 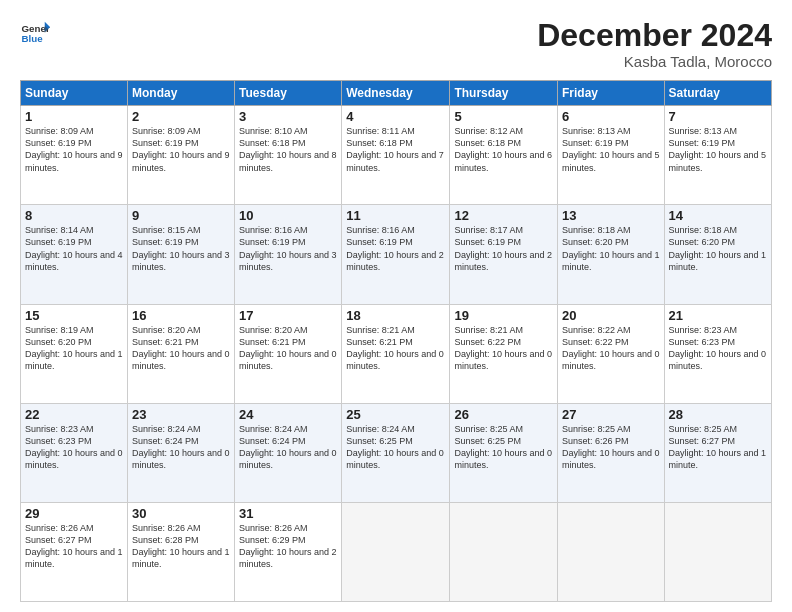 I want to click on day-number: 16, so click(x=181, y=316).